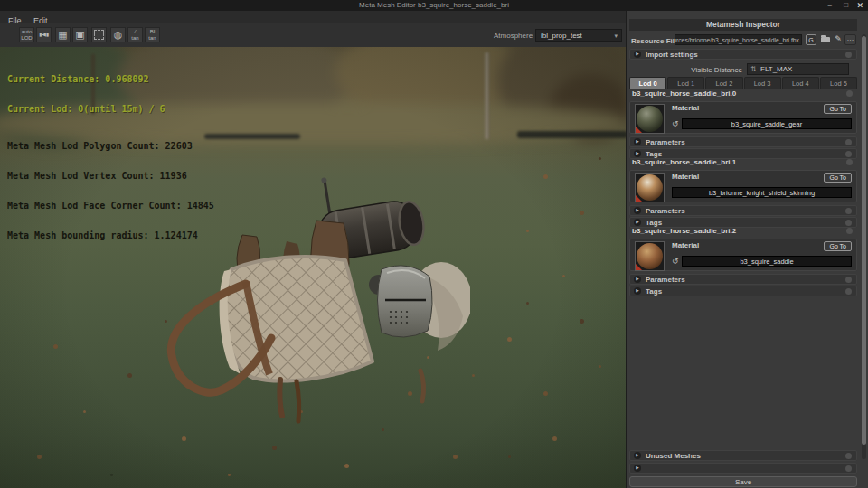 This screenshot has height=488, width=868. What do you see at coordinates (136, 34) in the screenshot?
I see `tangent-button: ∕ tan` at bounding box center [136, 34].